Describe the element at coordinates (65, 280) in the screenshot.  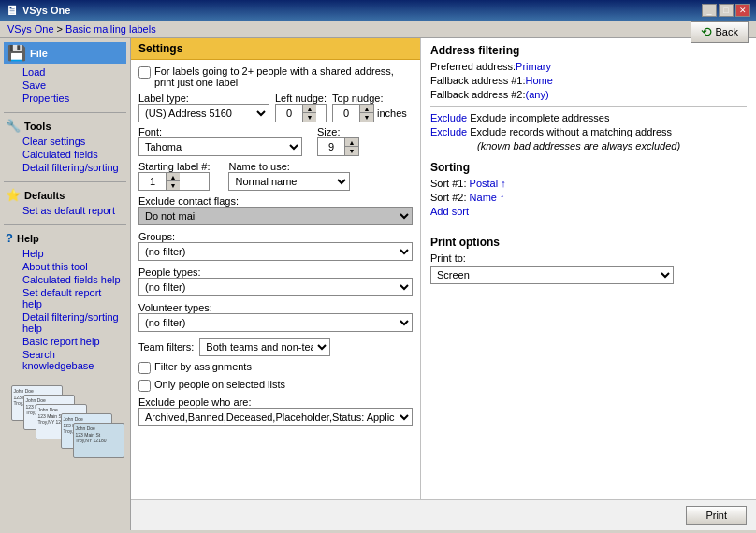
I see `sidebar-item-calc-help: Calculated fields help` at that location.